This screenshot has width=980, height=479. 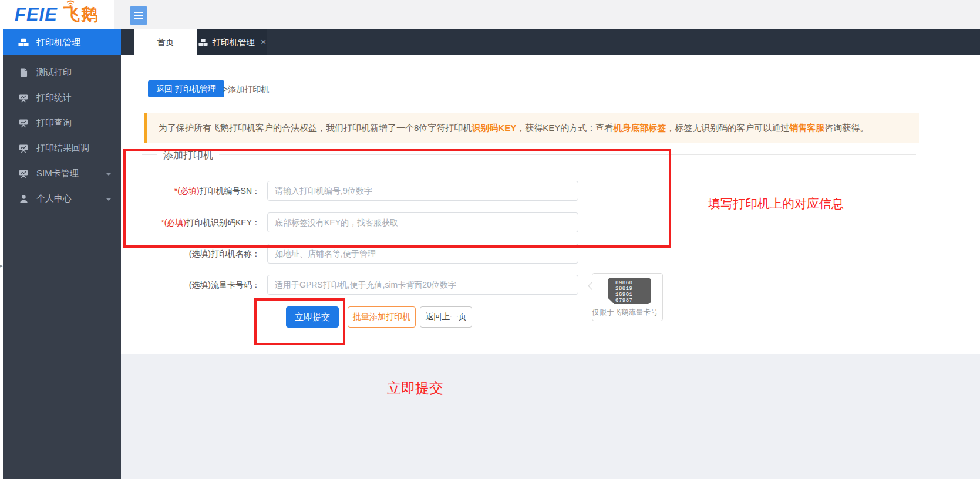 What do you see at coordinates (223, 222) in the screenshot?
I see `label-text: 打印机识别码KEY：` at bounding box center [223, 222].